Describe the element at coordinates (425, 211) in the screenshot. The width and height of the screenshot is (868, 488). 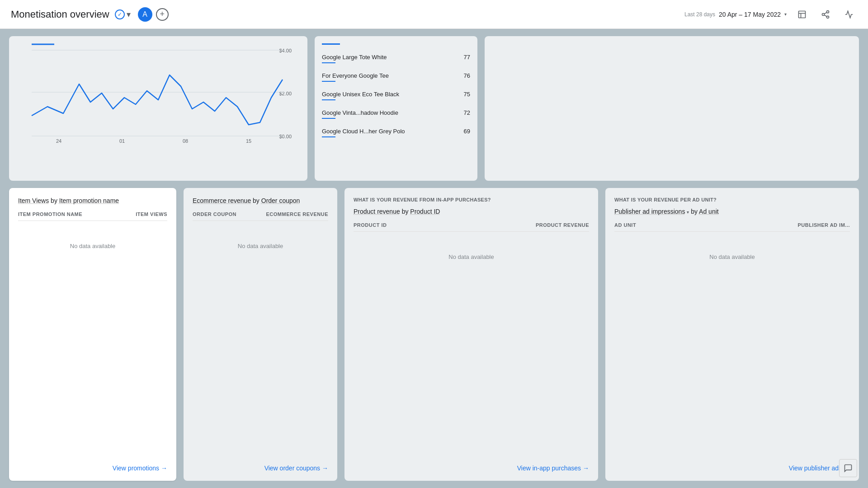
I see `inapp-title-part3: Product ID` at that location.